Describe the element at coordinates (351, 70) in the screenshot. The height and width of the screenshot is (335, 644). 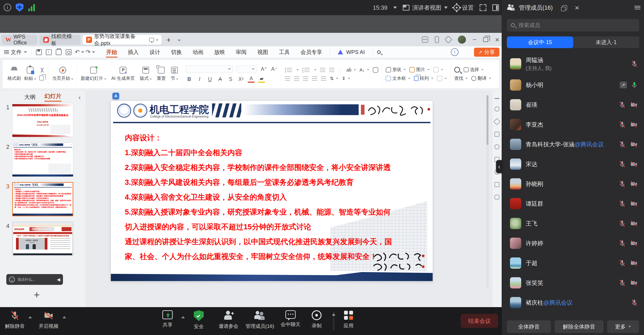
I see `pinyin-icon: ab̄` at that location.